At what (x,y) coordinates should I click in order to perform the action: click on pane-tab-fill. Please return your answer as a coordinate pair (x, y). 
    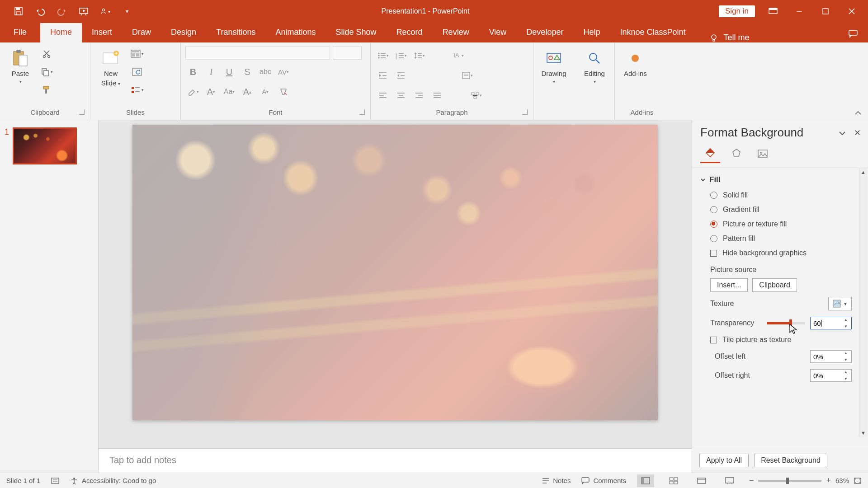
    Looking at the image, I should click on (710, 154).